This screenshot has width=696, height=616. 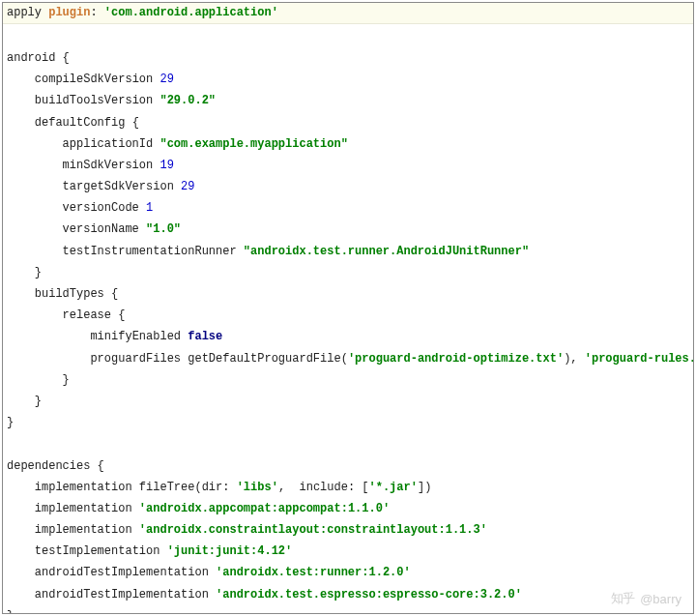 I want to click on code-token: '*.jar', so click(x=393, y=487).